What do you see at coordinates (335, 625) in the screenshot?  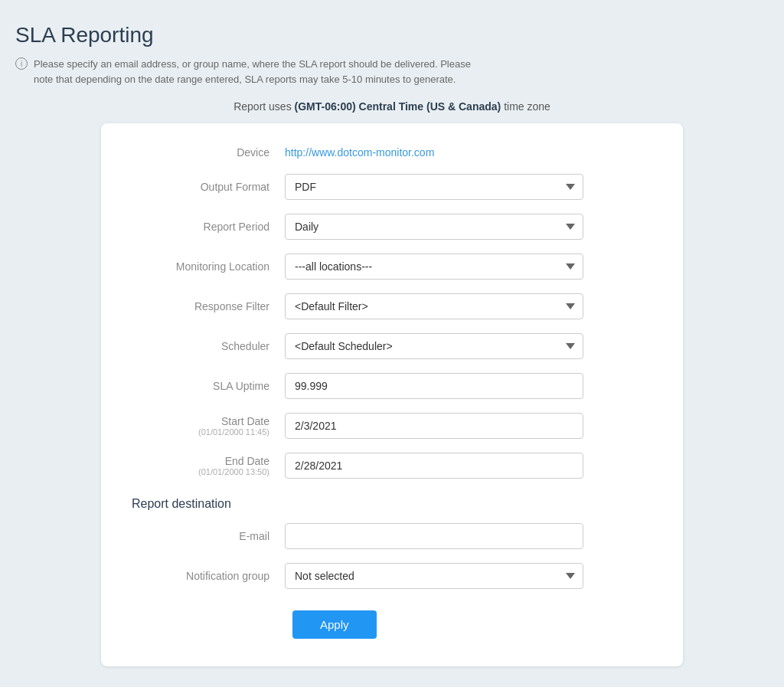 I see `apply-button: Apply` at bounding box center [335, 625].